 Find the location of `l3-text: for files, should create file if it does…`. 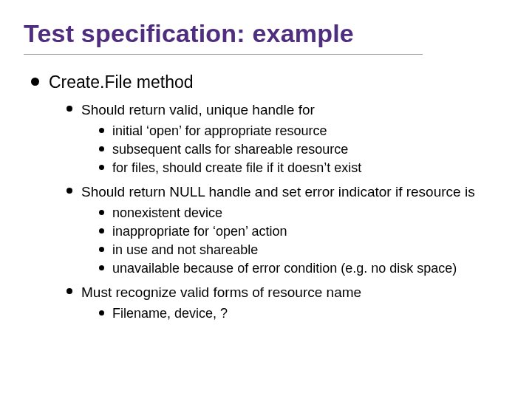

l3-text: for files, should create file if it does… is located at coordinates (236, 168).